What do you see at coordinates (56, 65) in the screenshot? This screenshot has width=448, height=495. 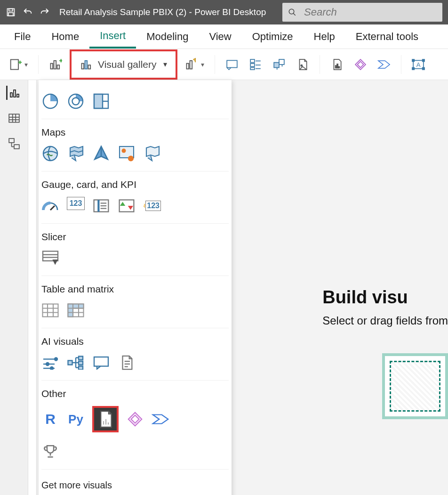 I see `new-visual-icon` at bounding box center [56, 65].